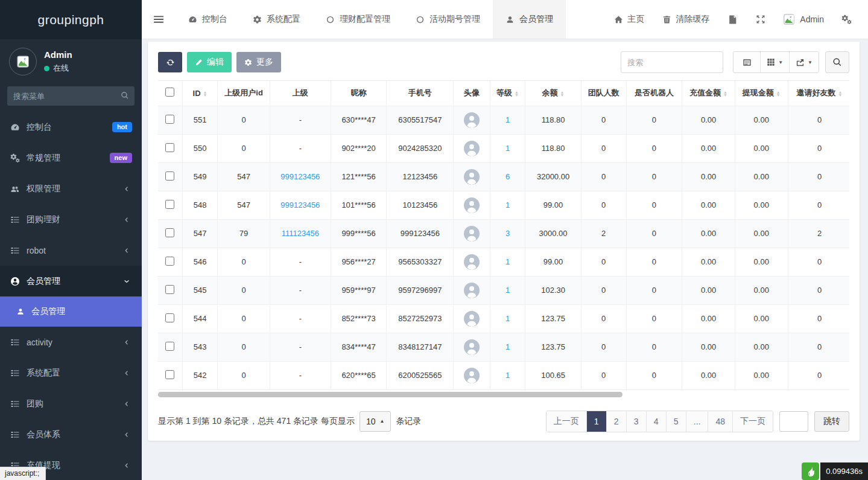 The height and width of the screenshot is (480, 868). What do you see at coordinates (686, 19) in the screenshot?
I see `clear-cache-link: 清除缓存` at bounding box center [686, 19].